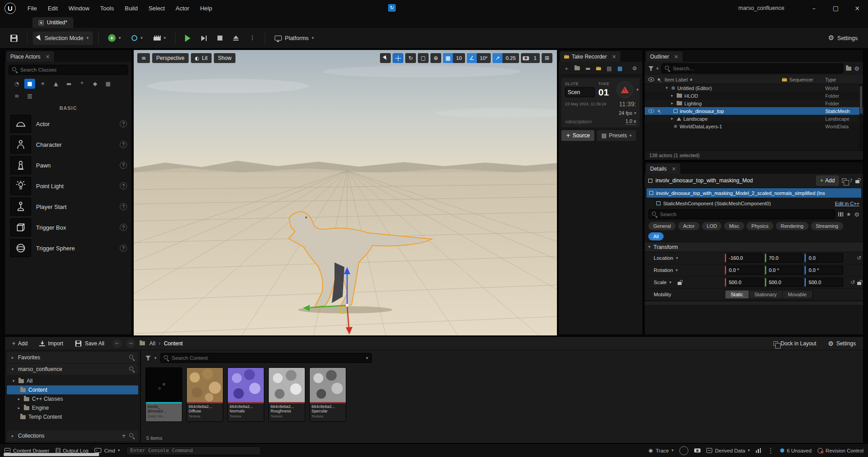  I want to click on details-tab: Details ×, so click(663, 168).